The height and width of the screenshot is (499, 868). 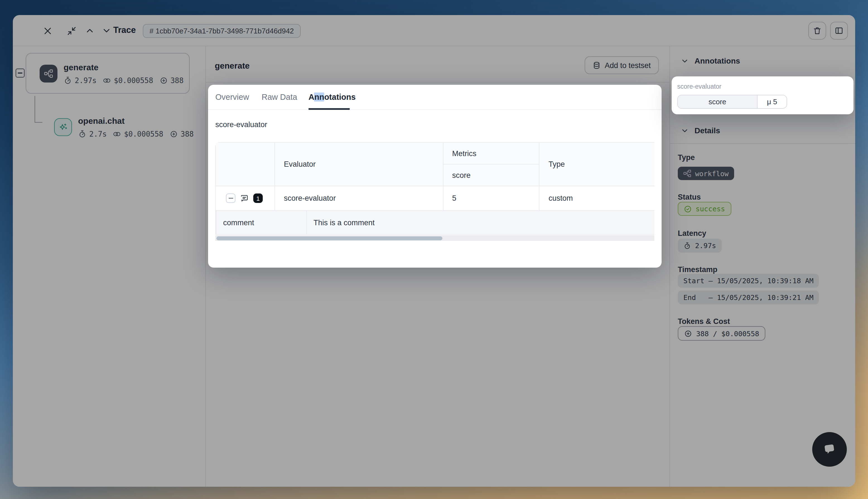 What do you see at coordinates (329, 238) in the screenshot?
I see `scrollbar-thumb` at bounding box center [329, 238].